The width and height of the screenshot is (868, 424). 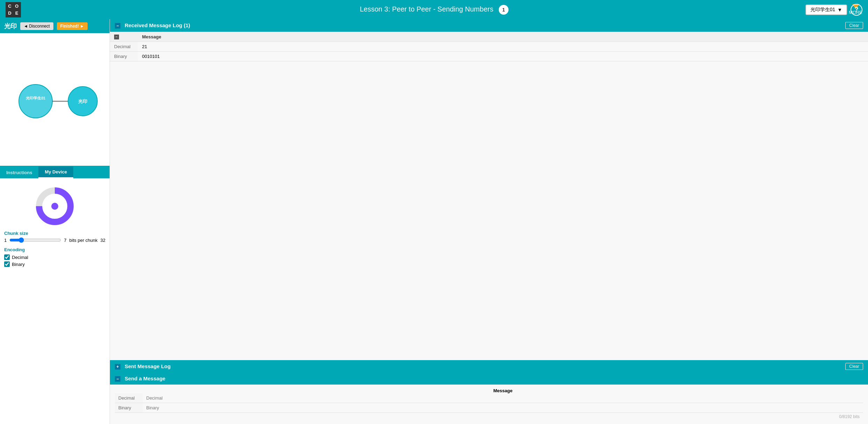 What do you see at coordinates (55, 172) in the screenshot?
I see `tabs-bar: Instructions My Device` at bounding box center [55, 172].